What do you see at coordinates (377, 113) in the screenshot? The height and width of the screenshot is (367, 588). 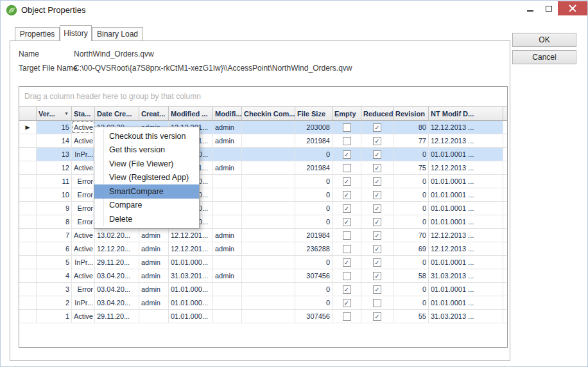 I see `column-header-reduced: Reduced` at bounding box center [377, 113].